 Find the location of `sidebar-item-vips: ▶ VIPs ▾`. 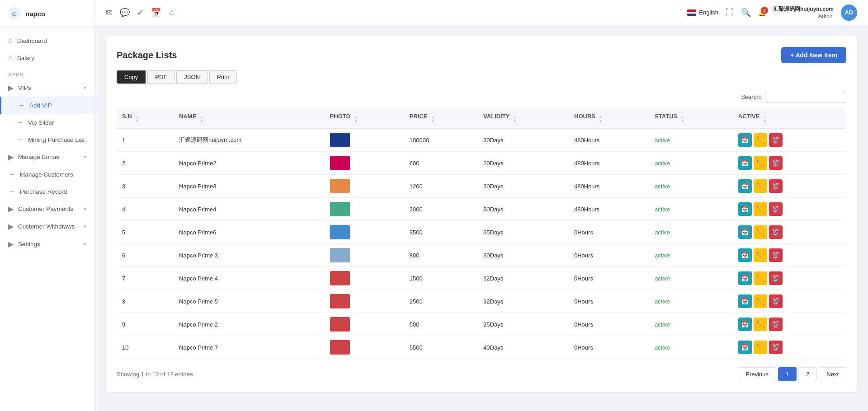

sidebar-item-vips: ▶ VIPs ▾ is located at coordinates (47, 88).